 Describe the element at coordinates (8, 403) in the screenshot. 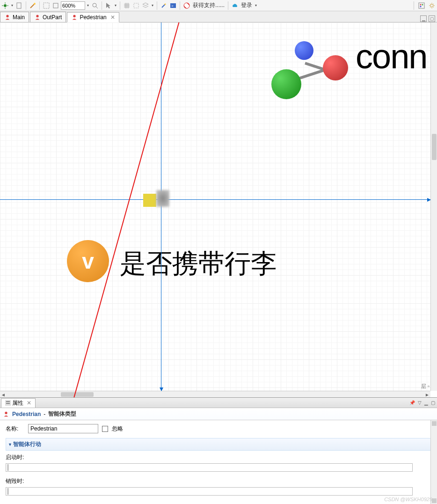

I see `properties-icon` at that location.